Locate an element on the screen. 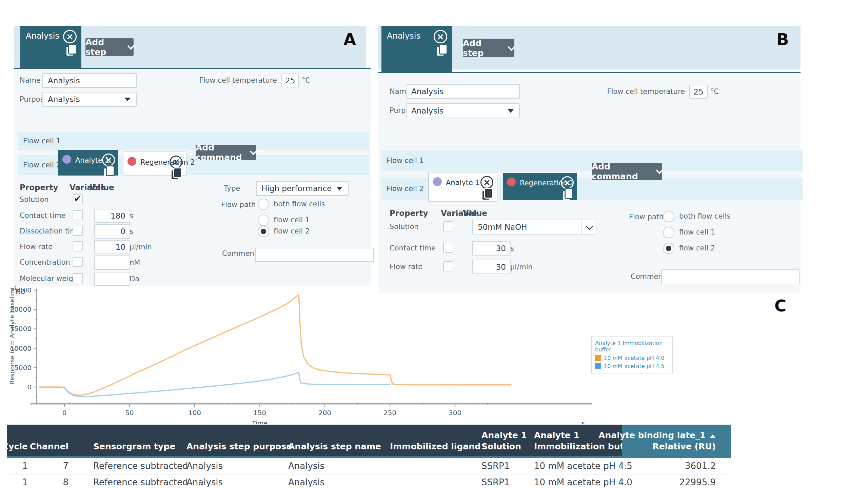  command-label: Analyte 1 is located at coordinates (463, 183).